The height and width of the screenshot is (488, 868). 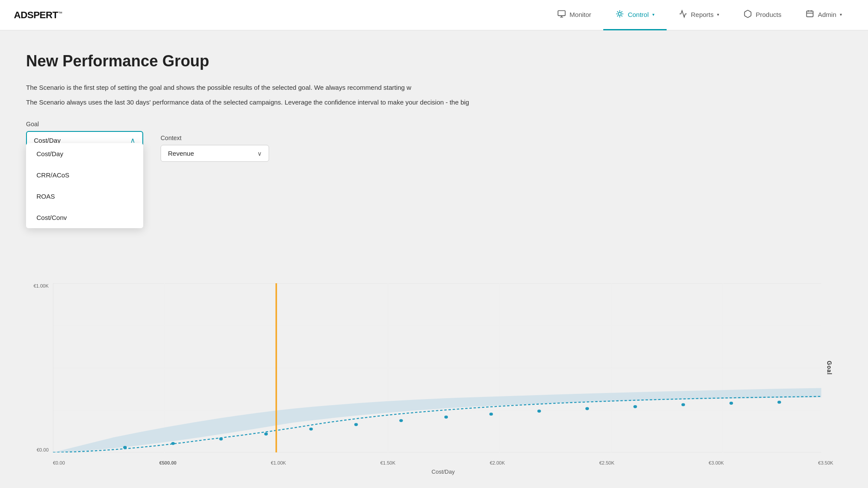 What do you see at coordinates (654, 15) in the screenshot?
I see `control-arrow-icon: ▾` at bounding box center [654, 15].